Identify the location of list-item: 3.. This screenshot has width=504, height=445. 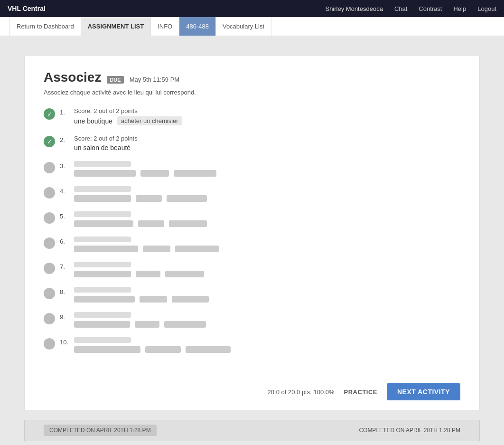
(252, 169).